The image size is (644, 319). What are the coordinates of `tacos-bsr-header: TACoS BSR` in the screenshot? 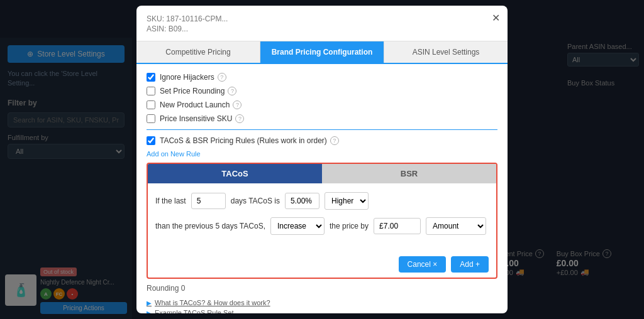 It's located at (322, 173).